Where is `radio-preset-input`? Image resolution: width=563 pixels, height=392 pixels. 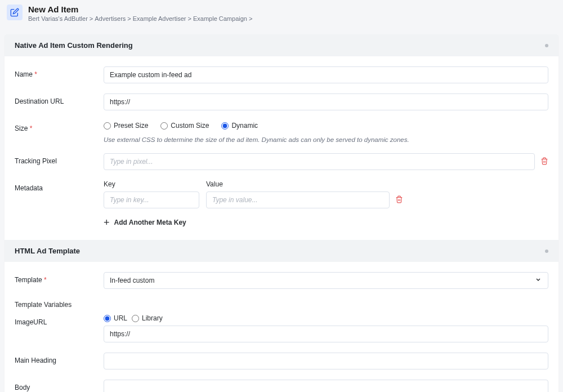
radio-preset-input is located at coordinates (107, 126).